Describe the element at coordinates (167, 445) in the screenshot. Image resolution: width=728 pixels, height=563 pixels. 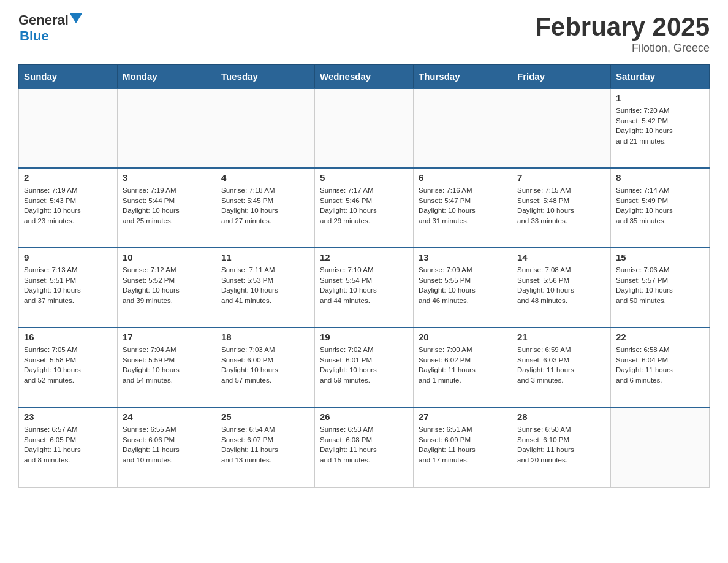
I see `day-info: Sunrise: 6:55 AMSunset: 6:06 PMDaylight:…` at that location.